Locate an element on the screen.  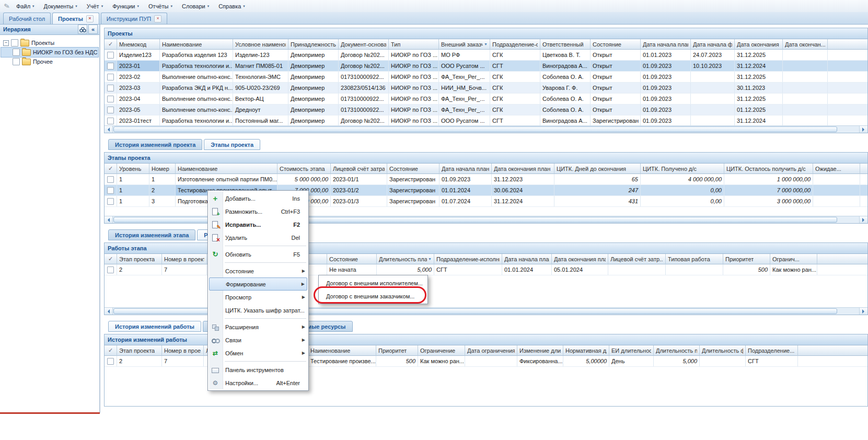
column-header-0: Мнемокод is located at coordinates (138, 44).